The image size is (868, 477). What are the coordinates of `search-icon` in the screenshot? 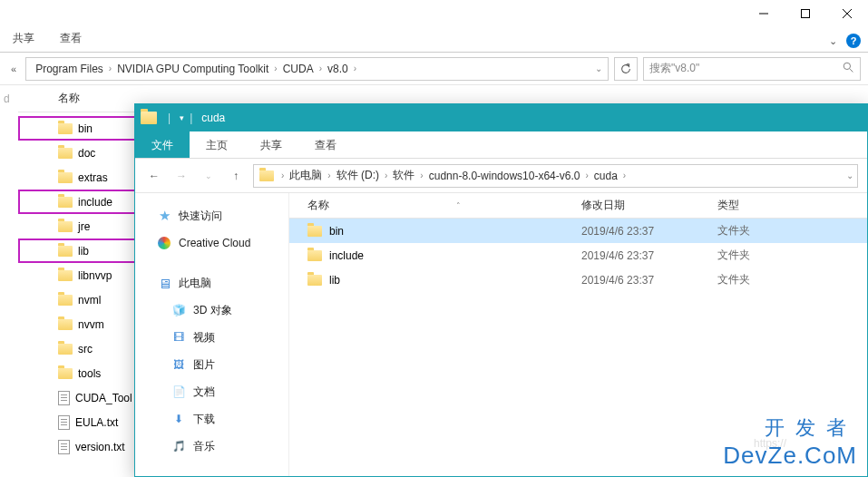 It's located at (849, 69).